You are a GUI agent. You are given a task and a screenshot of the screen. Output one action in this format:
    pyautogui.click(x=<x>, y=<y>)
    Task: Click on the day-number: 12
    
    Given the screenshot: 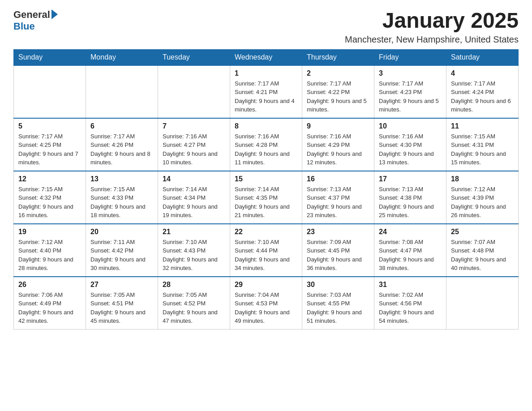 What is the action you would take?
    pyautogui.click(x=50, y=179)
    